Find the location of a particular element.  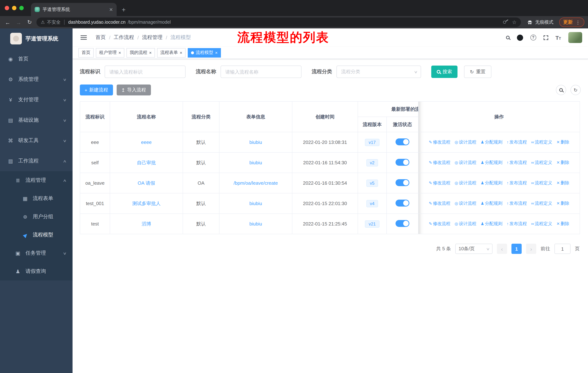

prev-page-button: ‹ is located at coordinates (502, 249).